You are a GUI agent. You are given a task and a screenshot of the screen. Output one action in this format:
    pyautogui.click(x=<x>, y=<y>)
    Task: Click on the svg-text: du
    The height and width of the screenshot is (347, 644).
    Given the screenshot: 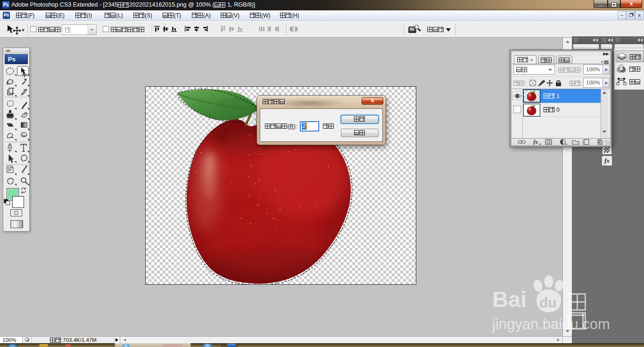 What is the action you would take?
    pyautogui.click(x=548, y=303)
    